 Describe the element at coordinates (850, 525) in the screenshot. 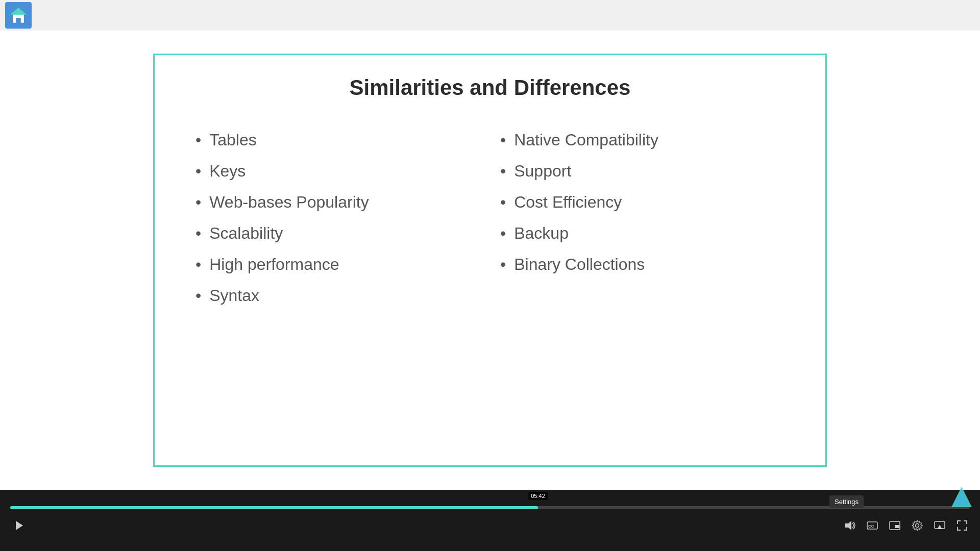

I see `volume-icon` at that location.